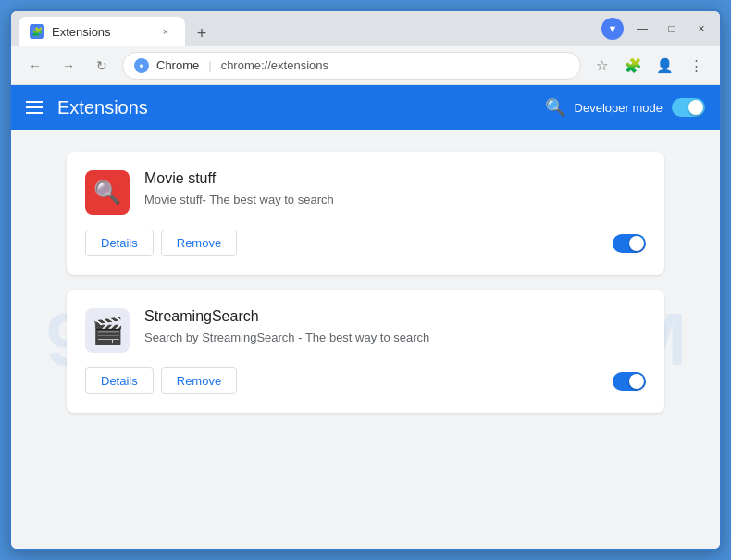  I want to click on movie-stuff-description: Movie stuff- The best way to search, so click(395, 200).